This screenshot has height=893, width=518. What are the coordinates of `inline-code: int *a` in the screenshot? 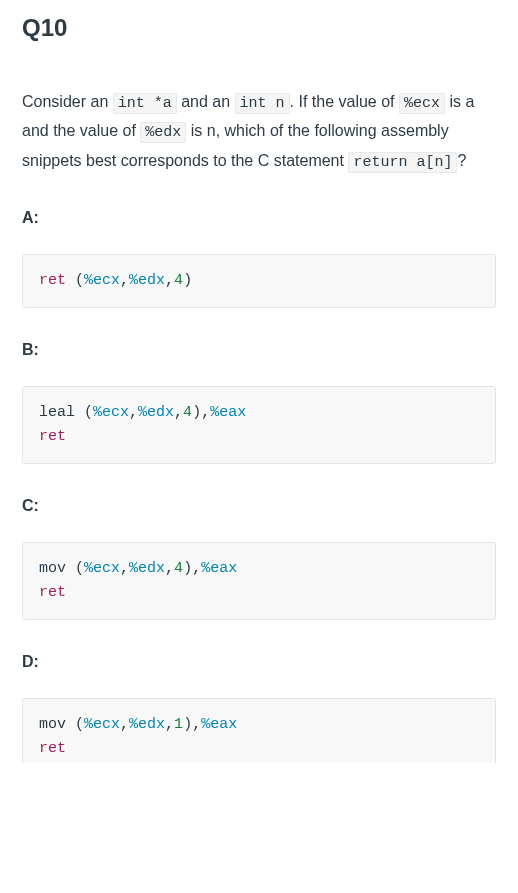 It's located at (145, 104).